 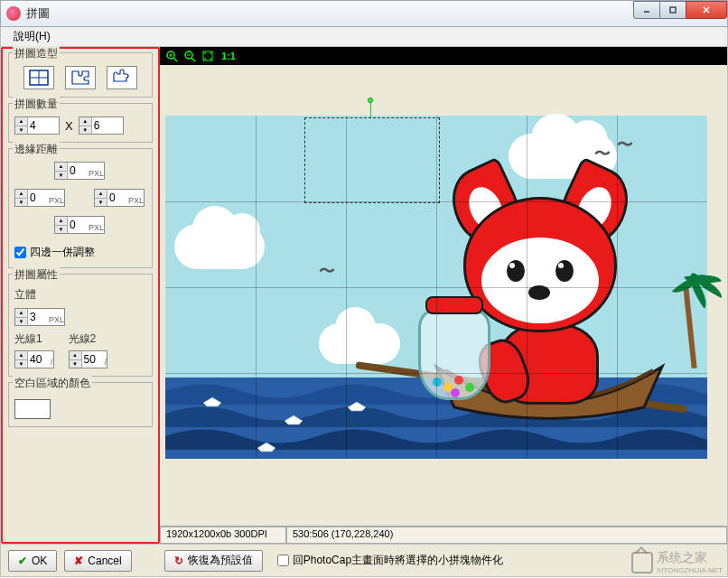 I want to click on x-icon: ✘, so click(x=79, y=561).